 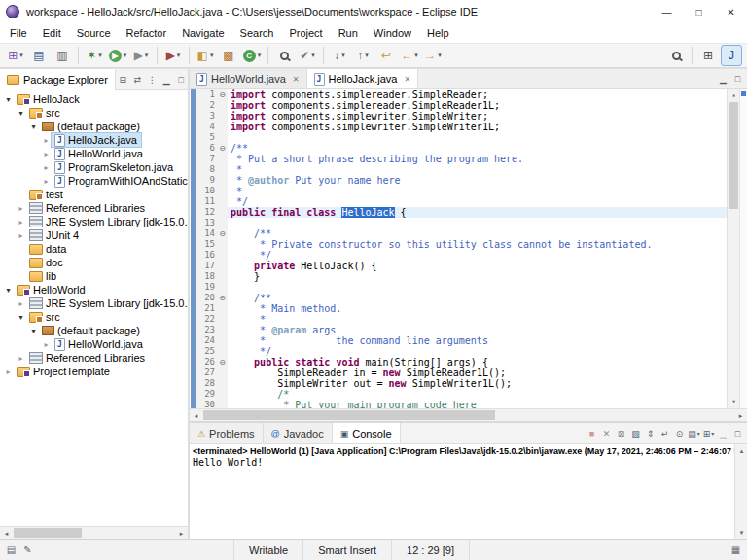 I want to click on code-line-26: 26⊖ public static void main(String[] arg…, so click(x=461, y=362).